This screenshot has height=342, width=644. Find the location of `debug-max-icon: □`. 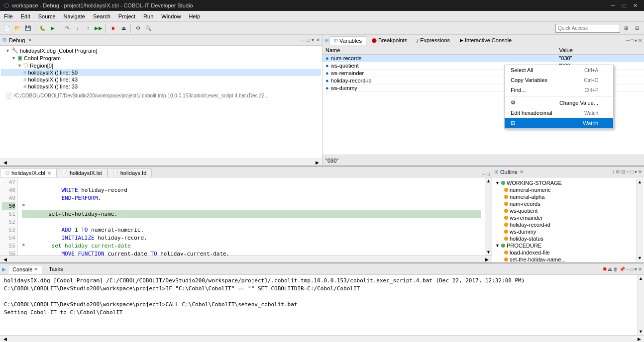

debug-max-icon: □ is located at coordinates (308, 40).